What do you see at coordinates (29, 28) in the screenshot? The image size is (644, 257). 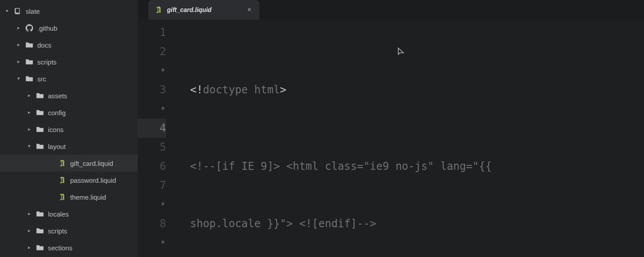 I see `github-icon` at bounding box center [29, 28].